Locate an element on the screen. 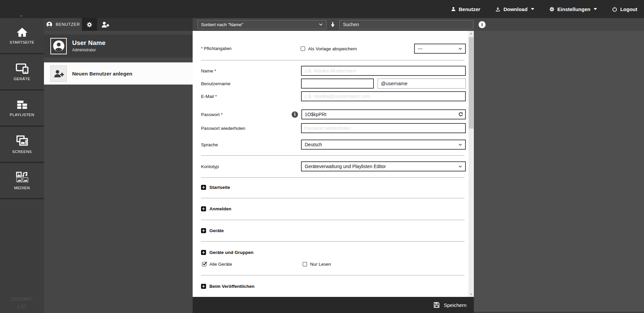 This screenshot has width=644, height=313. version-info: 20230907 1.5T is located at coordinates (22, 303).